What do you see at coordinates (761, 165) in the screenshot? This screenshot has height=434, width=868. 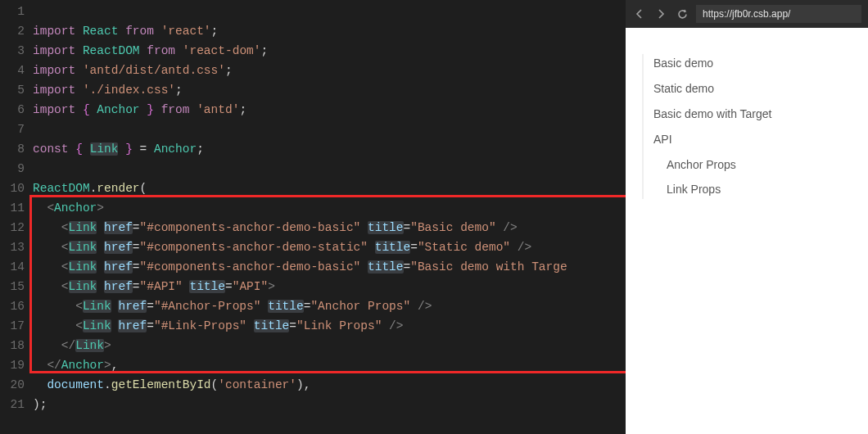 I see `anchor-link: Anchor Props` at bounding box center [761, 165].